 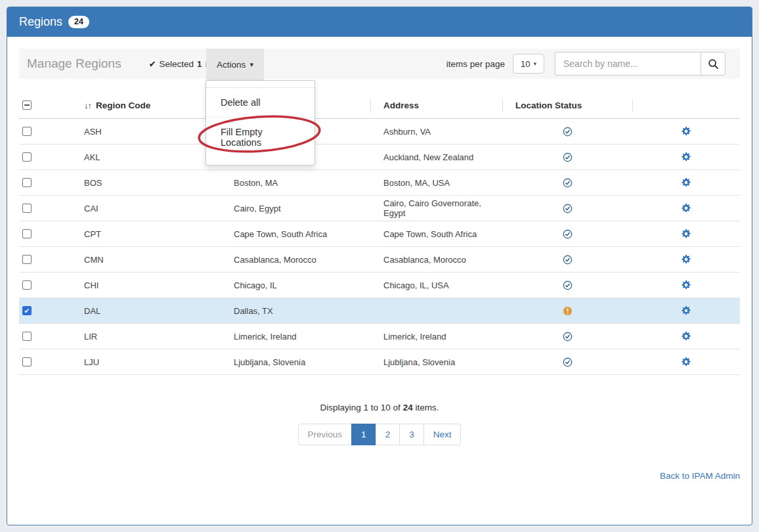 What do you see at coordinates (380, 158) in the screenshot?
I see `table-row: AKL Auckland, NZ Auckland, New Zealand` at bounding box center [380, 158].